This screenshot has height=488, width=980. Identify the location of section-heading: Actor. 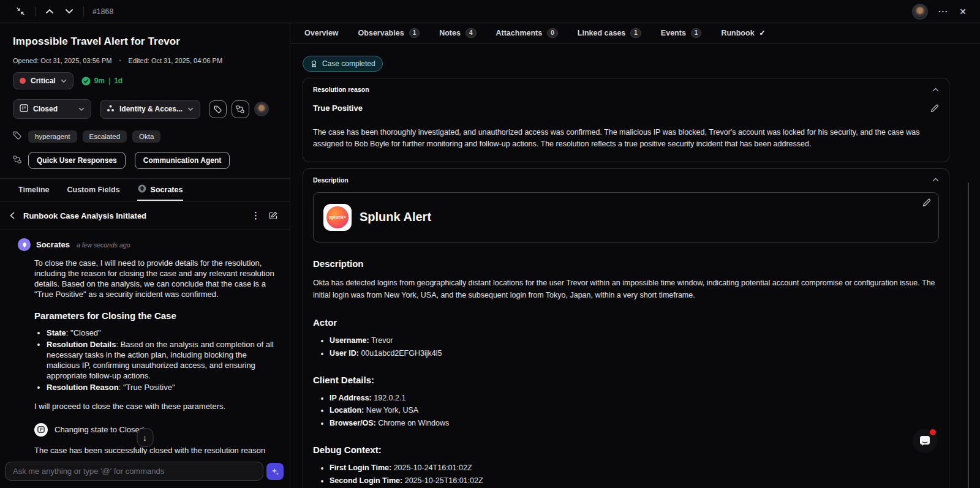
(626, 322).